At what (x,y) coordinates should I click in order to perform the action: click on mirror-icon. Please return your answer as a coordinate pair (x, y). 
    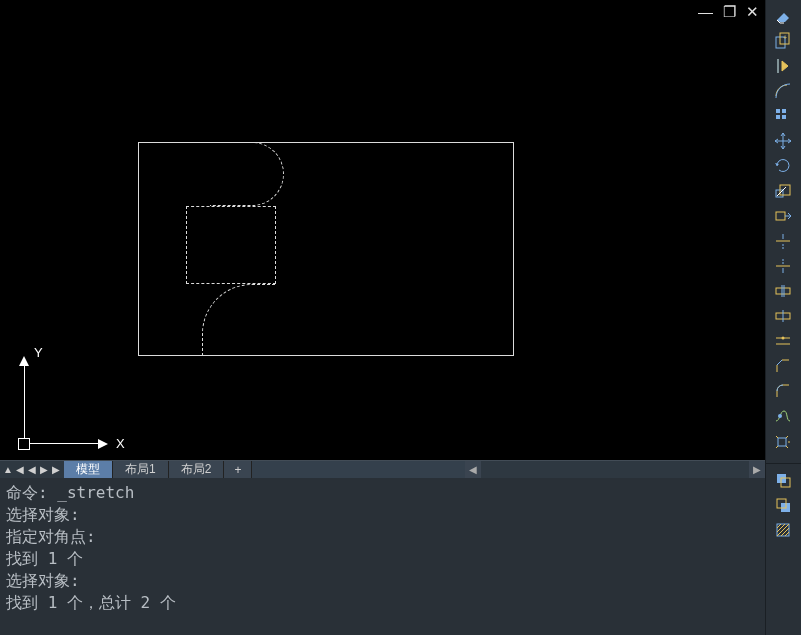
    Looking at the image, I should click on (783, 68).